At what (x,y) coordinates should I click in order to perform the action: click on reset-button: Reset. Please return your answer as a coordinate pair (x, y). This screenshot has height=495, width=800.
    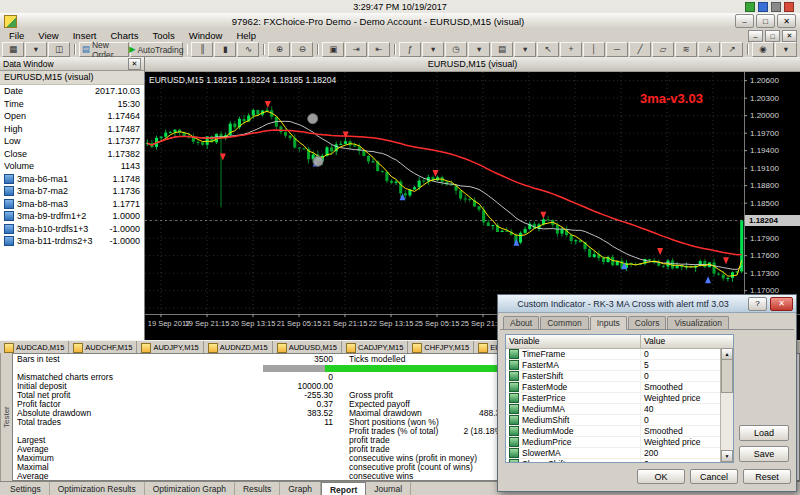
    Looking at the image, I should click on (767, 476).